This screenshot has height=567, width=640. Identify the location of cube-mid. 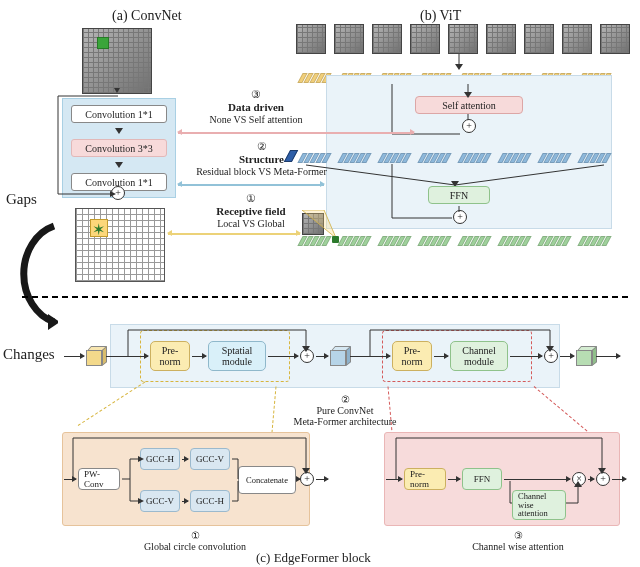
(338, 354).